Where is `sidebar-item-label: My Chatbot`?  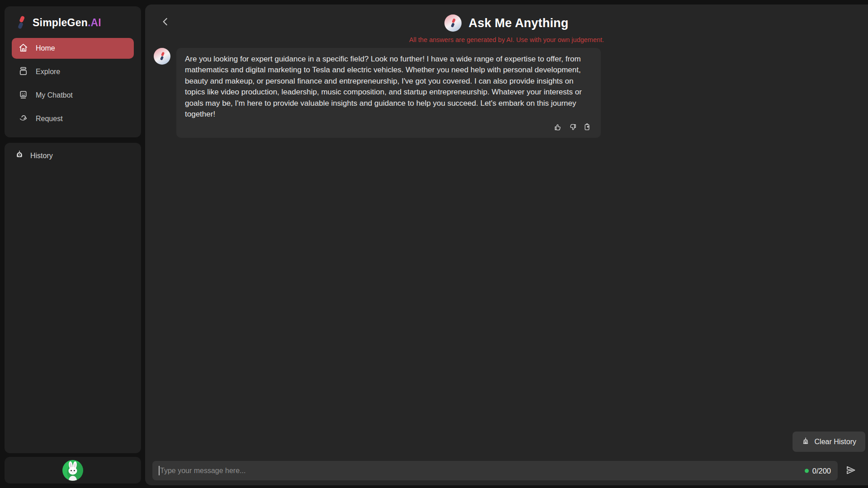 sidebar-item-label: My Chatbot is located at coordinates (54, 95).